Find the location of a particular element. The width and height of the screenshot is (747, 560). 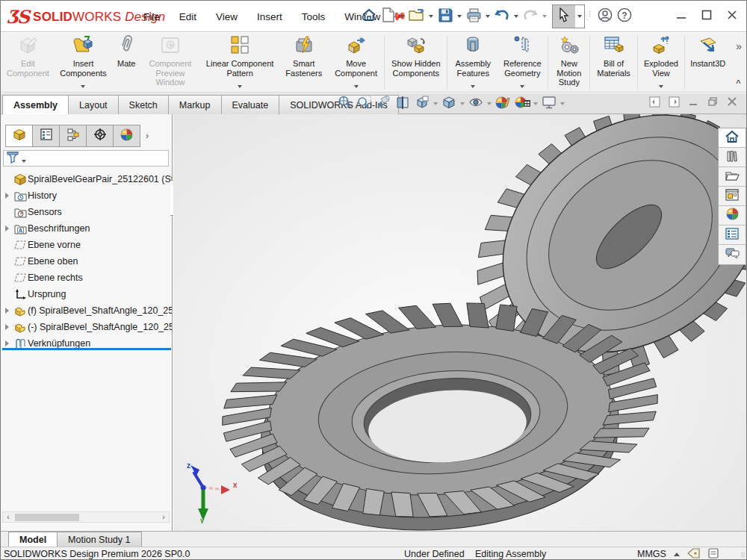

menu-insert: Insert is located at coordinates (270, 16).